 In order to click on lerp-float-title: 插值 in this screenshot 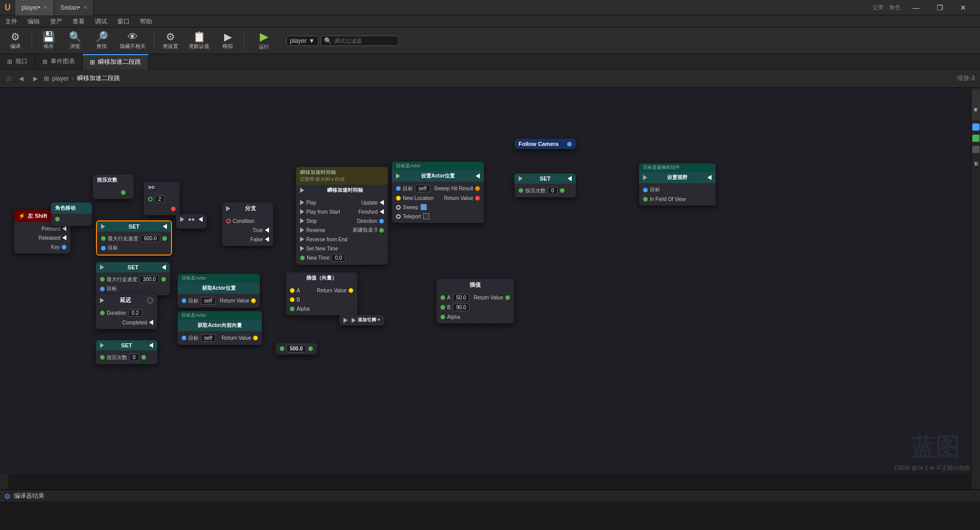, I will do `click(475, 285)`.